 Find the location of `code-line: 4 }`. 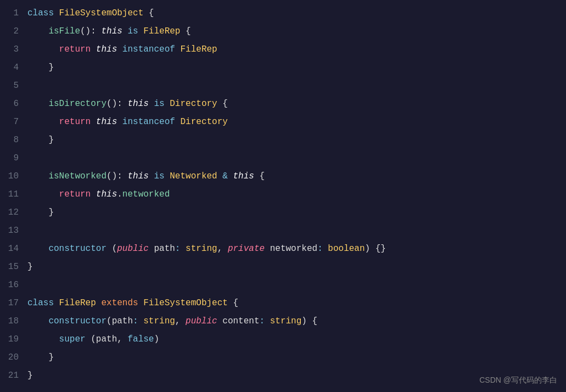

code-line: 4 } is located at coordinates (283, 68).